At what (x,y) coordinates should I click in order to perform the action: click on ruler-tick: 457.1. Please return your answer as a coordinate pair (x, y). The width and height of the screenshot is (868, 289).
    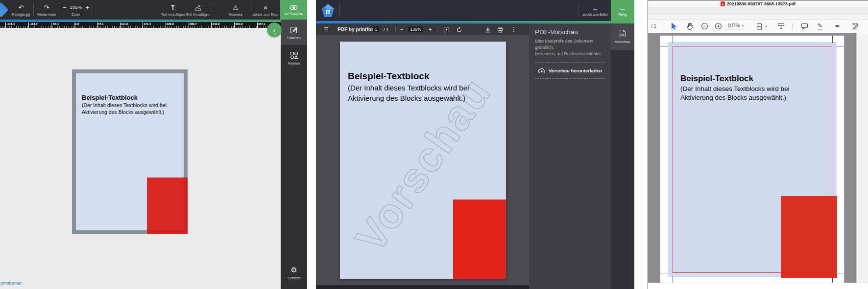
    Looking at the image, I should click on (262, 24).